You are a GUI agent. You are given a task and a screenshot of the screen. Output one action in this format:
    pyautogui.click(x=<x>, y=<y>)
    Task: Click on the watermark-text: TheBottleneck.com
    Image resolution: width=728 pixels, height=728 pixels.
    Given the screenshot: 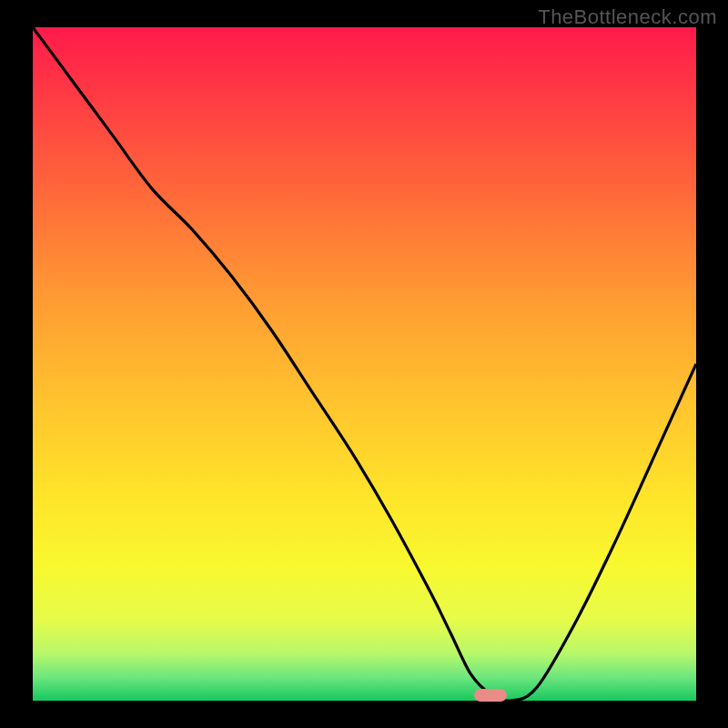 What is the action you would take?
    pyautogui.click(x=628, y=17)
    